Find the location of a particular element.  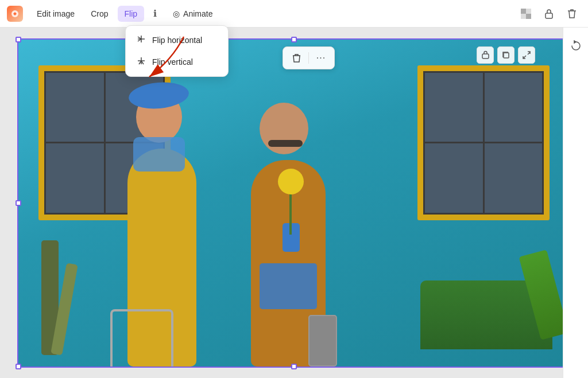

animate-label: Animate is located at coordinates (198, 14).